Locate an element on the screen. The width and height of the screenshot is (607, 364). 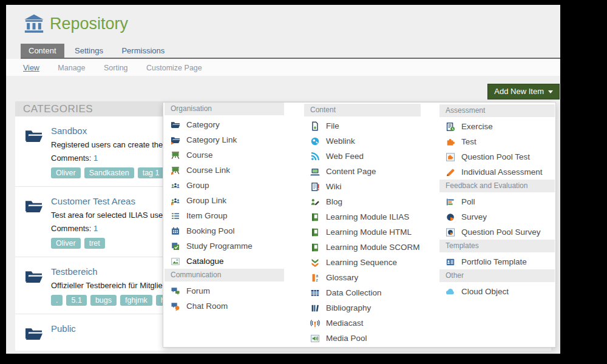
menu-item-booking-pool: Booking Pool is located at coordinates (225, 231).